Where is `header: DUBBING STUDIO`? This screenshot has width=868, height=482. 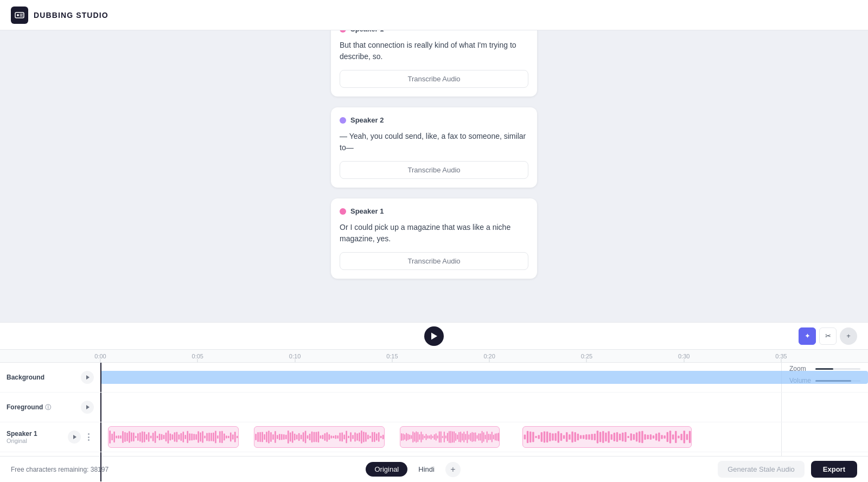
header: DUBBING STUDIO is located at coordinates (434, 15).